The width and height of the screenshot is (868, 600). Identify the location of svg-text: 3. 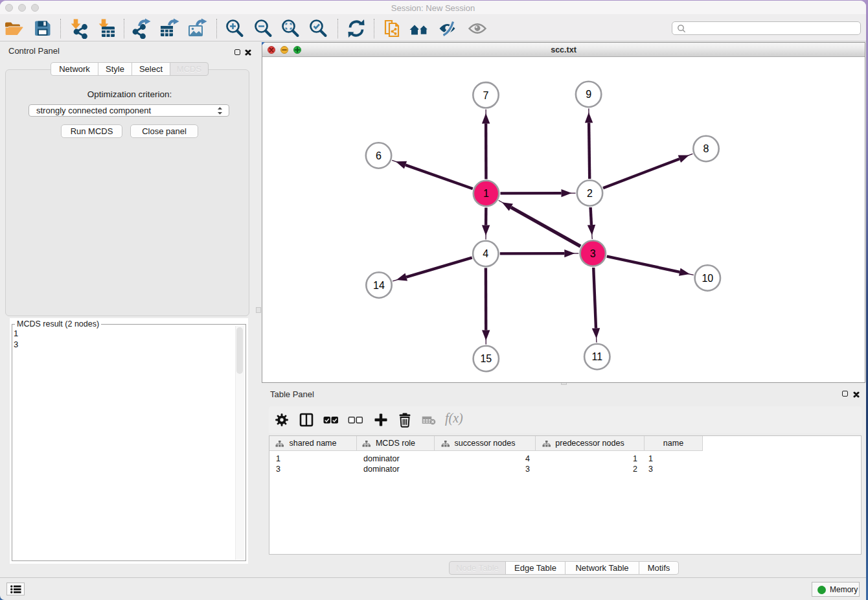
(593, 254).